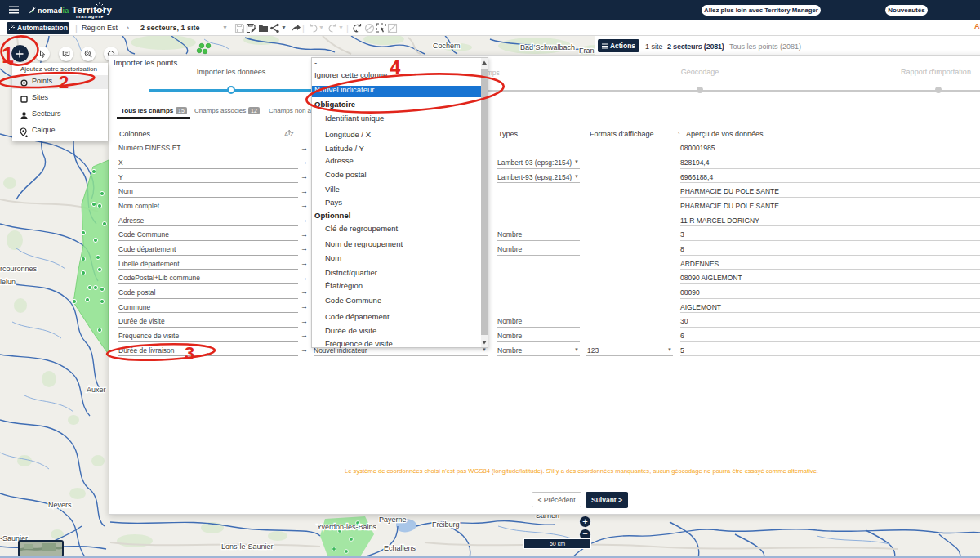  Describe the element at coordinates (8, 56) in the screenshot. I see `svg-text: 1` at that location.